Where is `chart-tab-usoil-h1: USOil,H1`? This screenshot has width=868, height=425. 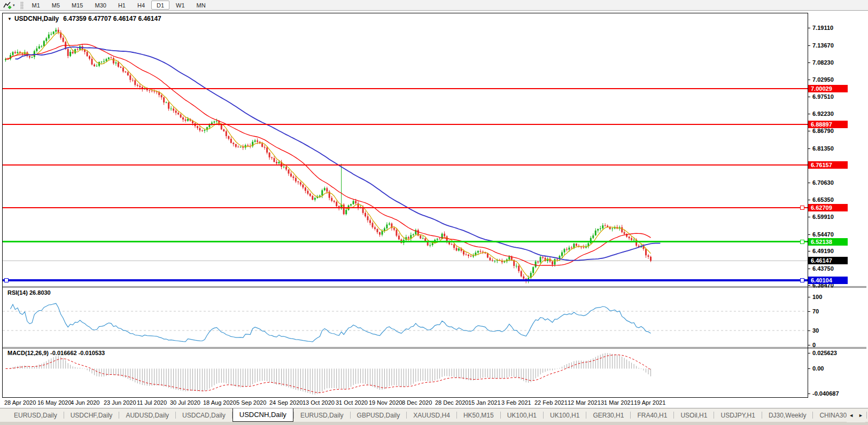 chart-tab-usoil-h1: USOil,H1 is located at coordinates (694, 415).